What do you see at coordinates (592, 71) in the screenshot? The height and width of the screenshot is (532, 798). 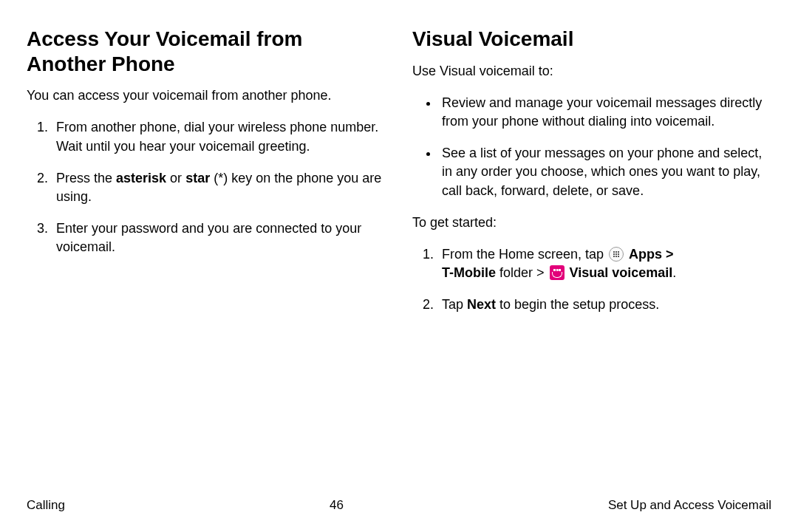 I see `intro-right: Use Visual voicemail to:` at bounding box center [592, 71].